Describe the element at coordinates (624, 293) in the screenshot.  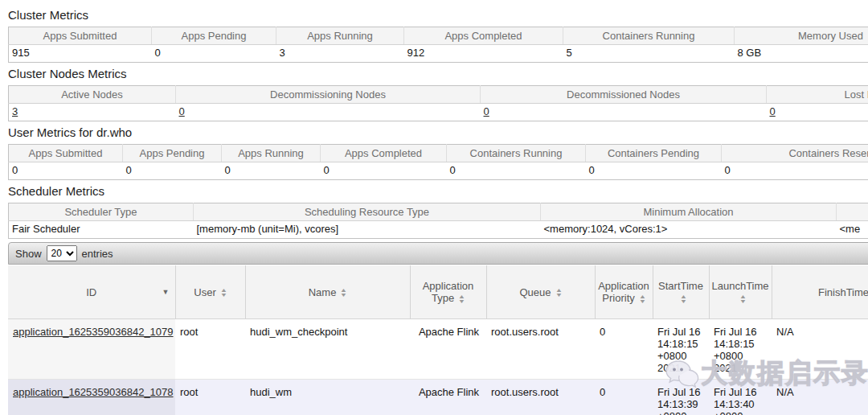
I see `column-header-application-priority: Application Priority▲▼` at that location.